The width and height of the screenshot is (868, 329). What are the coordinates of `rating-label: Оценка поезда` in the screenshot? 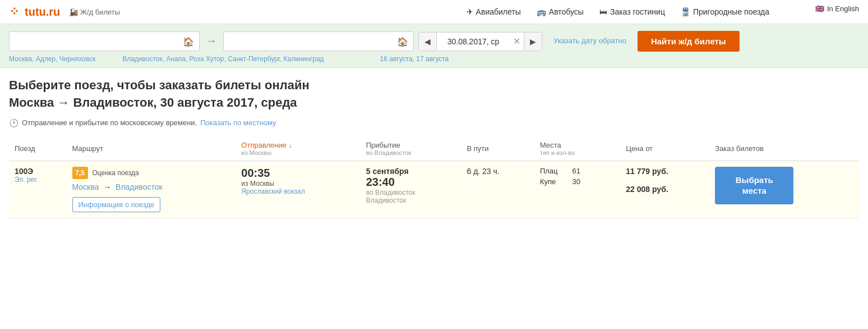 It's located at (116, 173).